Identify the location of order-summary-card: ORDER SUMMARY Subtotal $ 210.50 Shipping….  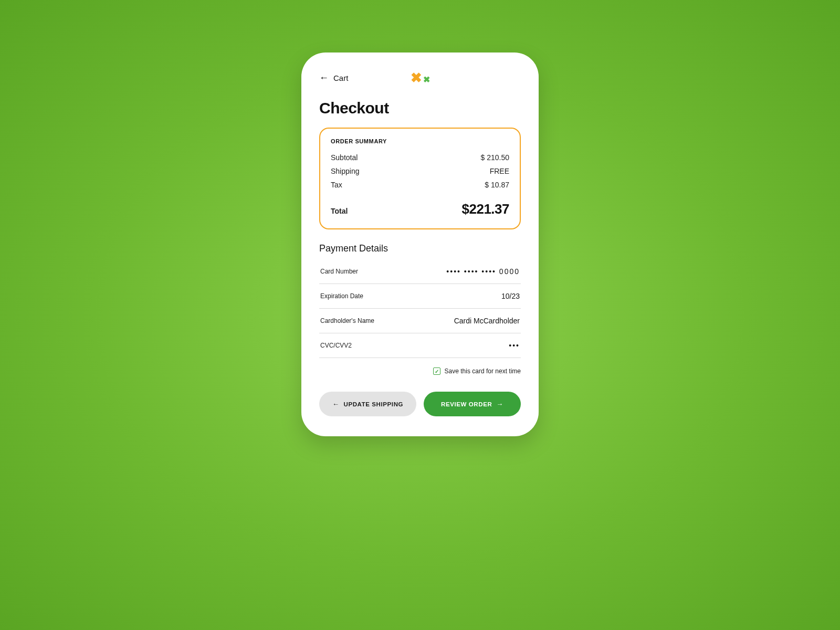
(420, 178).